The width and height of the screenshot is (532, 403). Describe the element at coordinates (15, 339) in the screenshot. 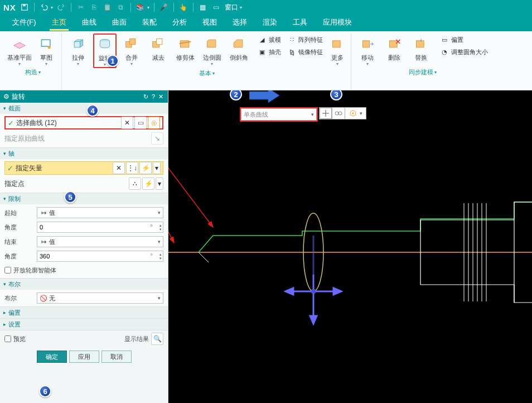

I see `preview-checkbox: 预览` at that location.